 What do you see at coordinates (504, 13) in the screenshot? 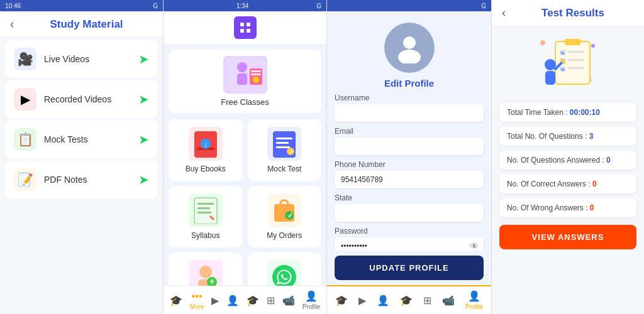
I see `back-button-4: ‹` at bounding box center [504, 13].